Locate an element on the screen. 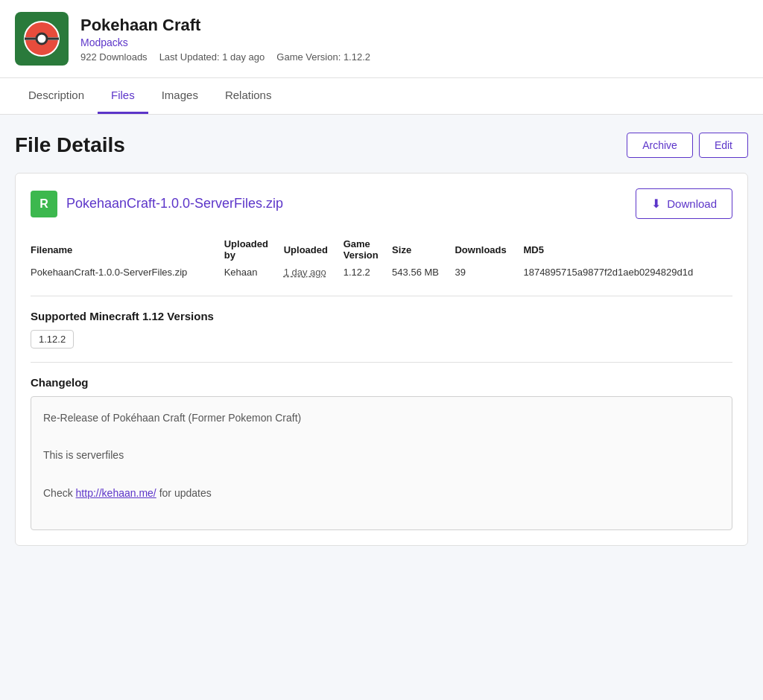  project-meta: 922 Downloads Last Updated: 1 day ago Ga… is located at coordinates (225, 57).